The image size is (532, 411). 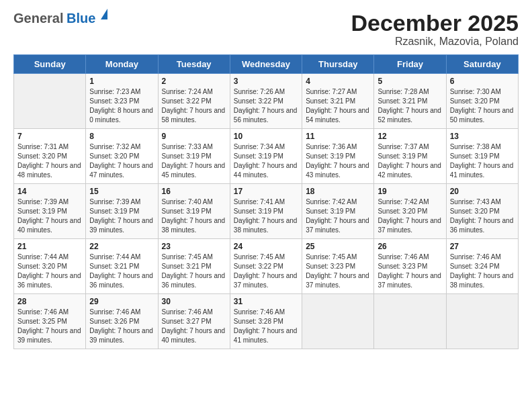 What do you see at coordinates (193, 116) in the screenshot?
I see `daylight-text: Daylight: 7 hours and 58 minutes.` at bounding box center [193, 116].